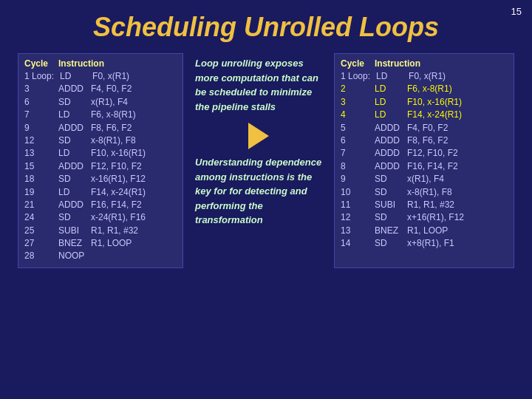  What do you see at coordinates (424, 140) in the screenshot?
I see `table-row: 6 ADDD F8, F6, F2` at bounding box center [424, 140].